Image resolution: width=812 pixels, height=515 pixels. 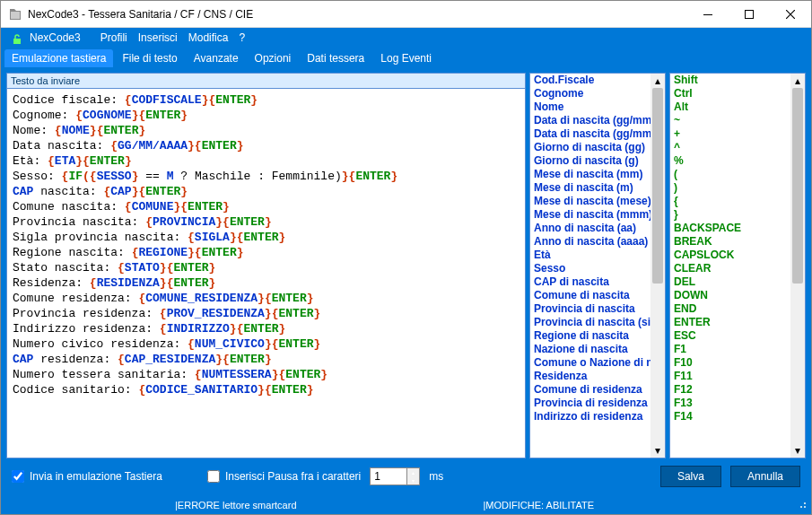 I want to click on list-item: Provincia di nascita (sigl, so click(x=590, y=323).